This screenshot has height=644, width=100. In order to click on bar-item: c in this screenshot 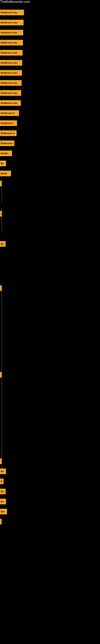, I will do `click(1, 214)`.